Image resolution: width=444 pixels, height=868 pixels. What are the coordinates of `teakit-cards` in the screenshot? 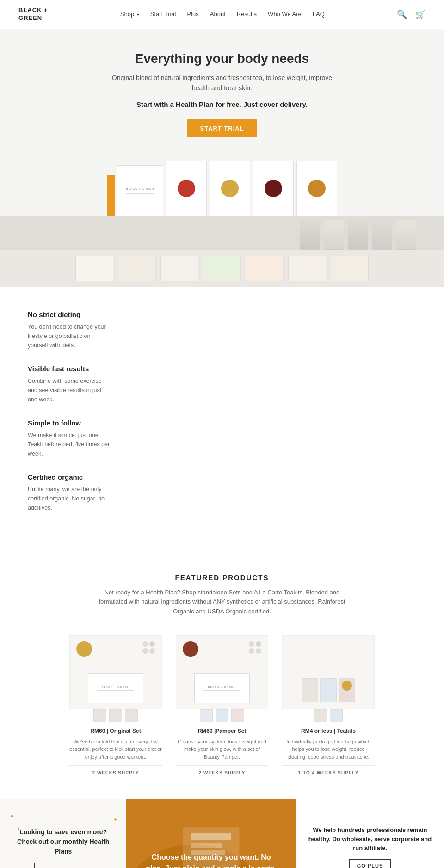 It's located at (328, 690).